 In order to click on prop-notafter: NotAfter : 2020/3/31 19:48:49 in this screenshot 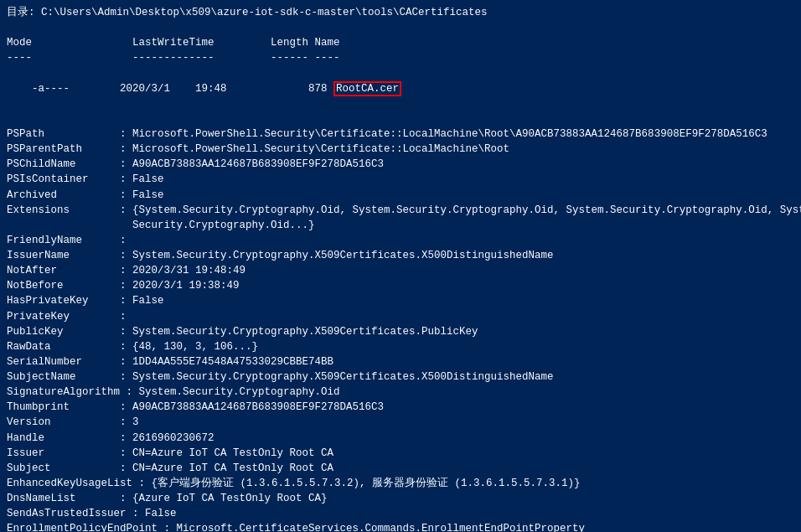, I will do `click(400, 271)`.